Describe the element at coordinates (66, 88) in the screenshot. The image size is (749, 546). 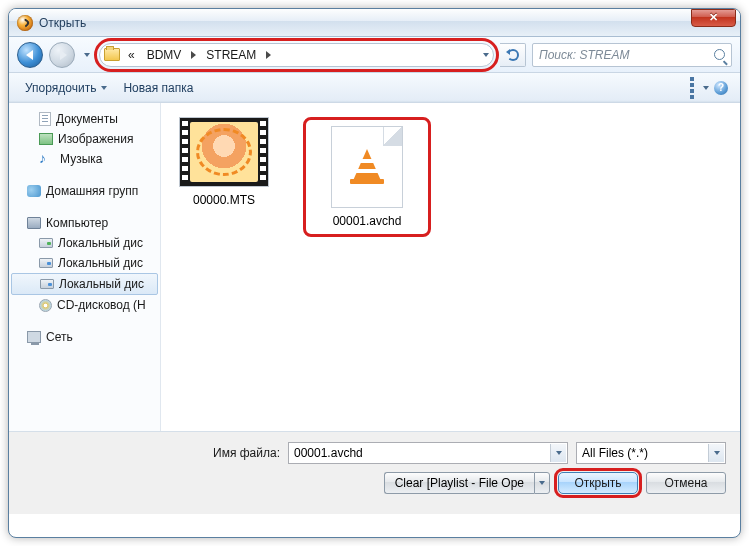
I see `organize-button: Упорядочить` at that location.